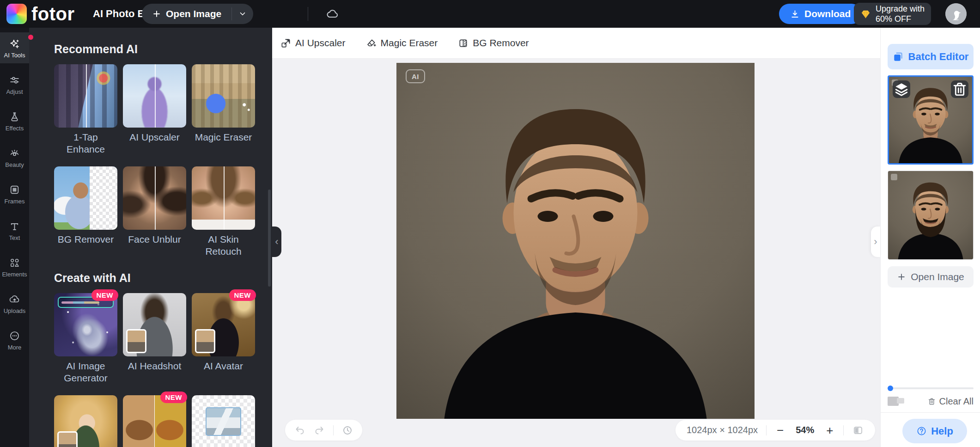  I want to click on expand-photo-decoration, so click(224, 422).